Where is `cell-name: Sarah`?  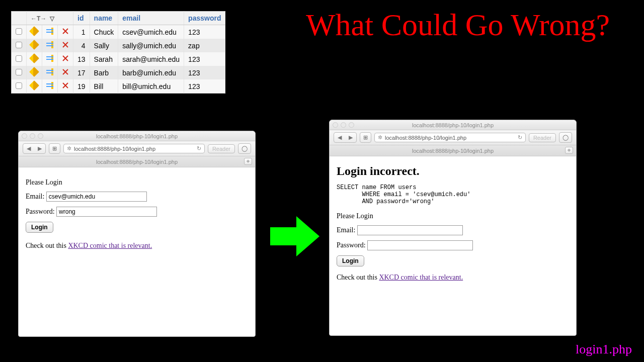
cell-name: Sarah is located at coordinates (104, 59).